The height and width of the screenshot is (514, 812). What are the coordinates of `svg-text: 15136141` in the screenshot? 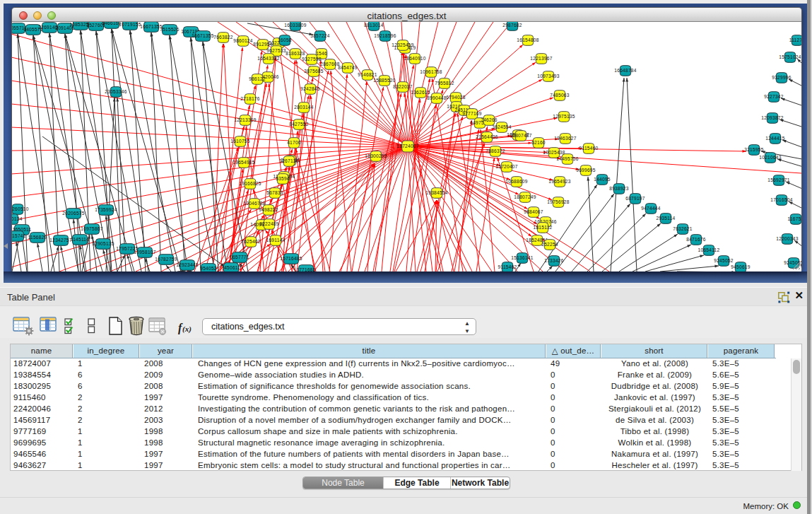 It's located at (522, 257).